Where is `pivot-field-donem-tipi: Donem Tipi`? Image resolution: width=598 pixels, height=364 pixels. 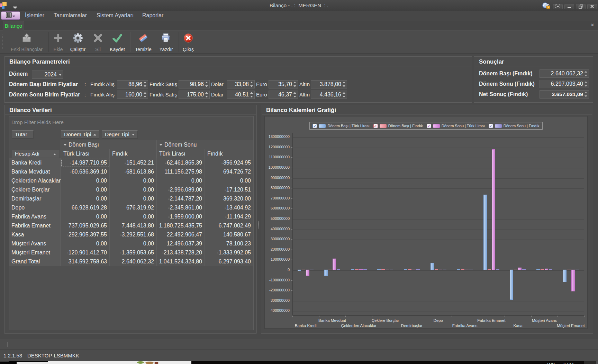 pivot-field-donem-tipi: Donem Tipi is located at coordinates (80, 134).